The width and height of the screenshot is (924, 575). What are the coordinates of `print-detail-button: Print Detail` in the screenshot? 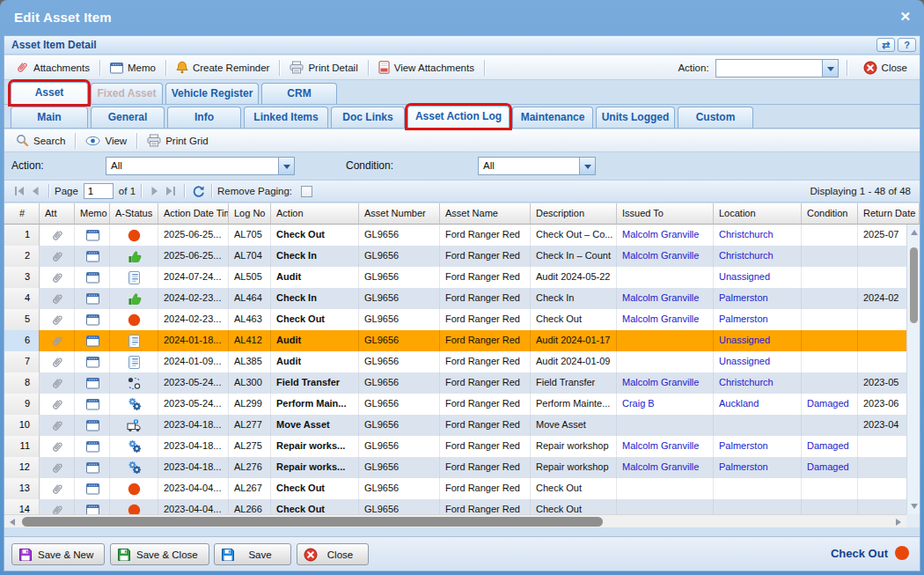 It's located at (324, 68).